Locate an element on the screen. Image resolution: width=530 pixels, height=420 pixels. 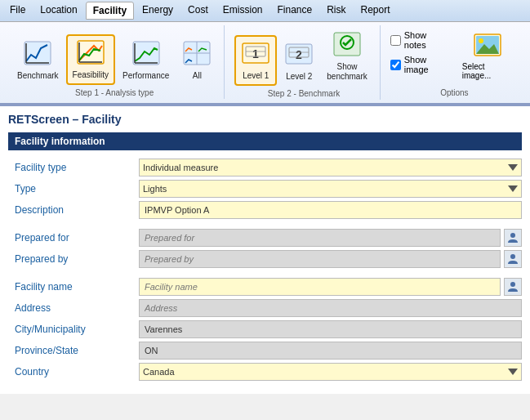
select-facility-type: Individual measure Building Industrial is located at coordinates (330, 168).